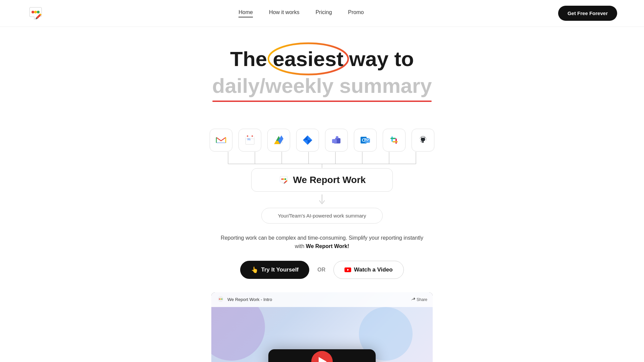  What do you see at coordinates (284, 180) in the screenshot?
I see `wrw-logo` at bounding box center [284, 180].